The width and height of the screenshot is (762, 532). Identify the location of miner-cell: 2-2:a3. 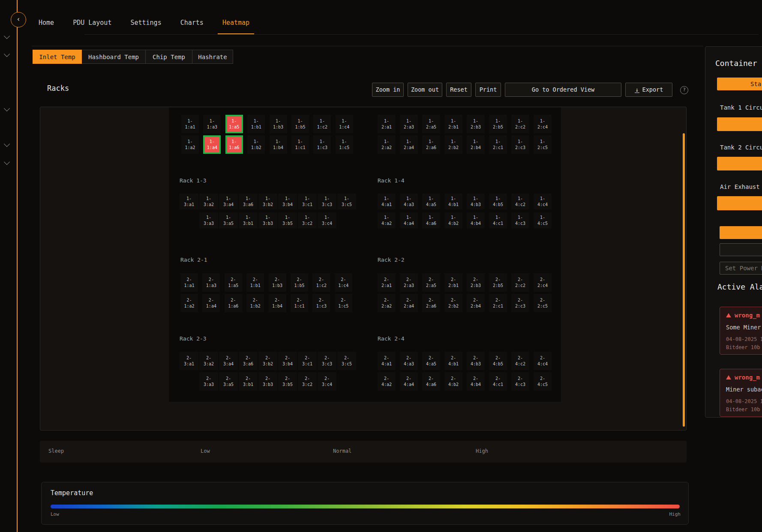
(409, 283).